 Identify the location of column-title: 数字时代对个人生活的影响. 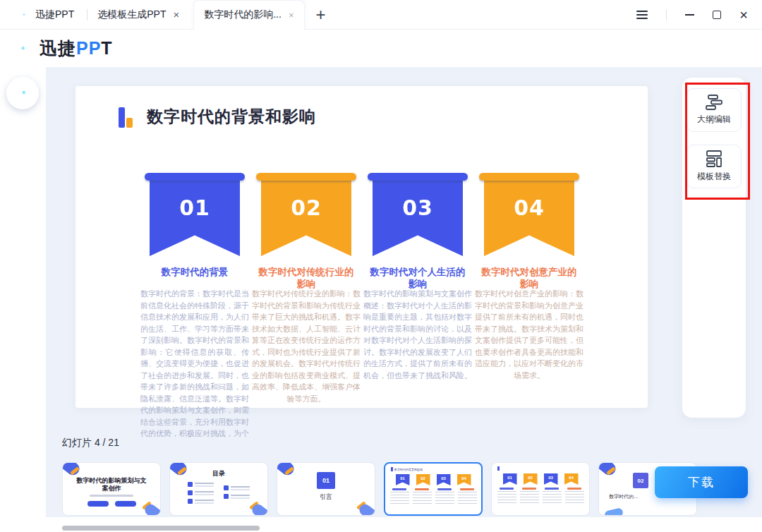
(418, 272).